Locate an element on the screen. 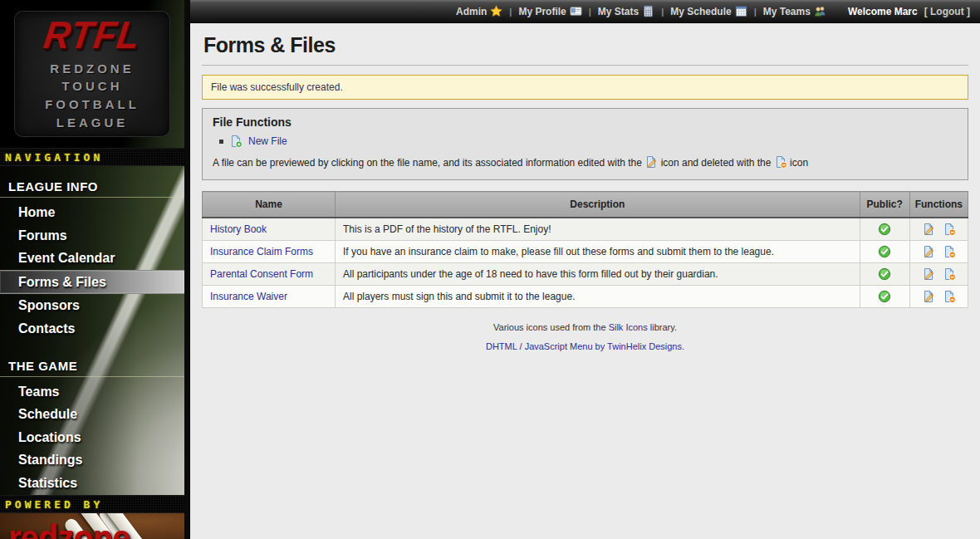  nav-section-title: THE GAME is located at coordinates (92, 365).